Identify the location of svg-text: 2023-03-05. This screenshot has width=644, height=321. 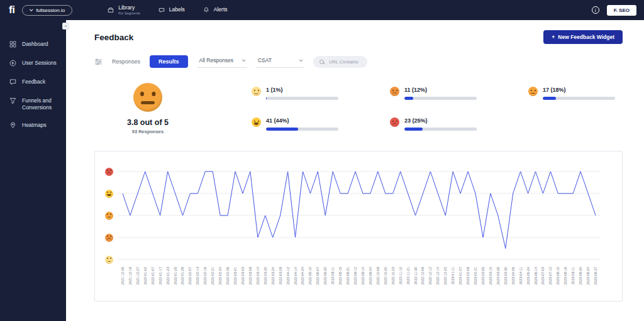
(483, 276).